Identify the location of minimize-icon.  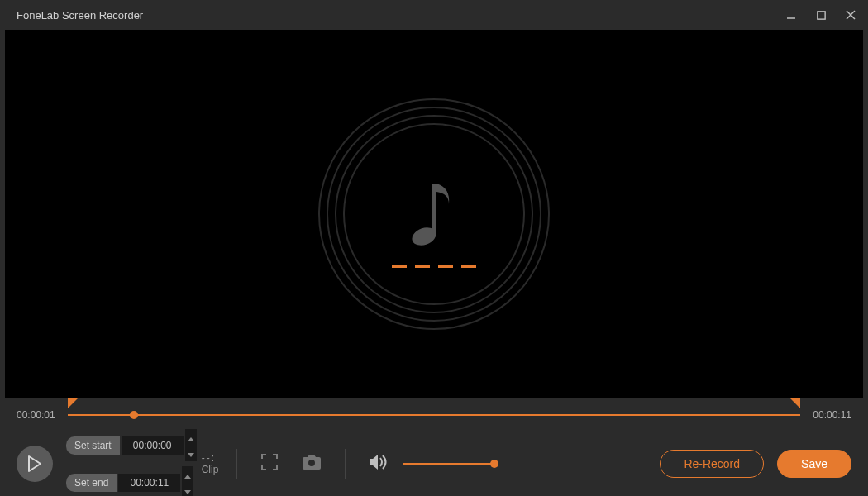
(791, 15).